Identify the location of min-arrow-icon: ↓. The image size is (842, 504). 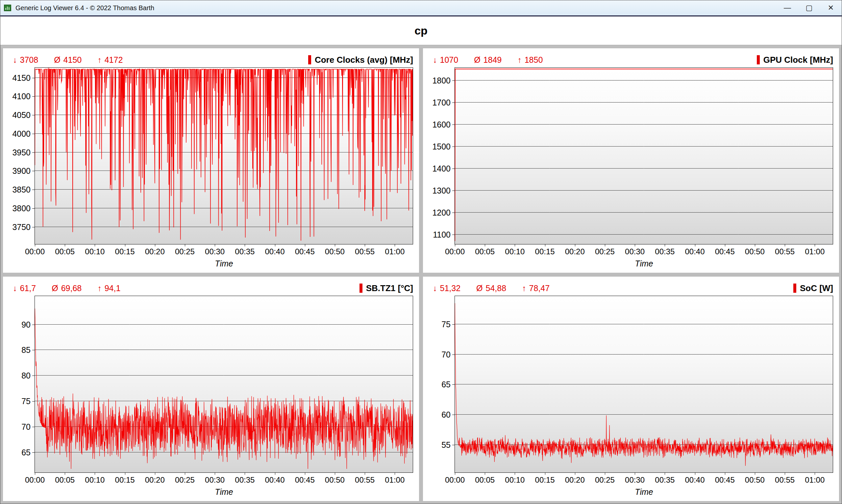
(435, 60).